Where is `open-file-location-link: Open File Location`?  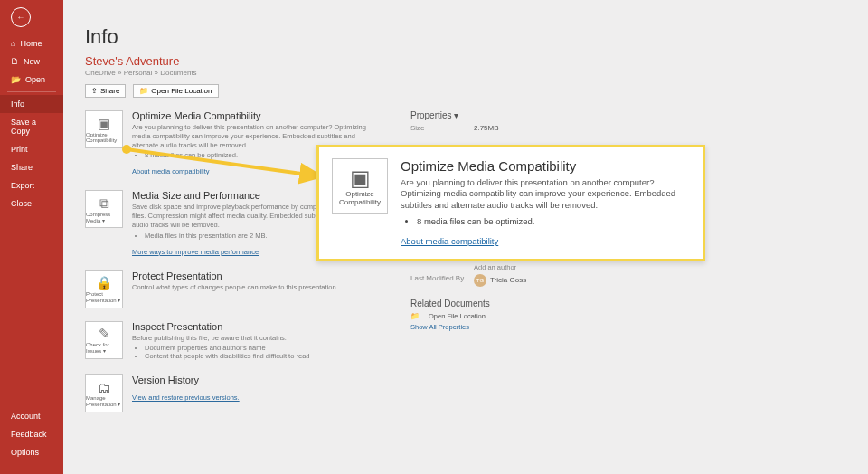 open-file-location-link: Open File Location is located at coordinates (458, 317).